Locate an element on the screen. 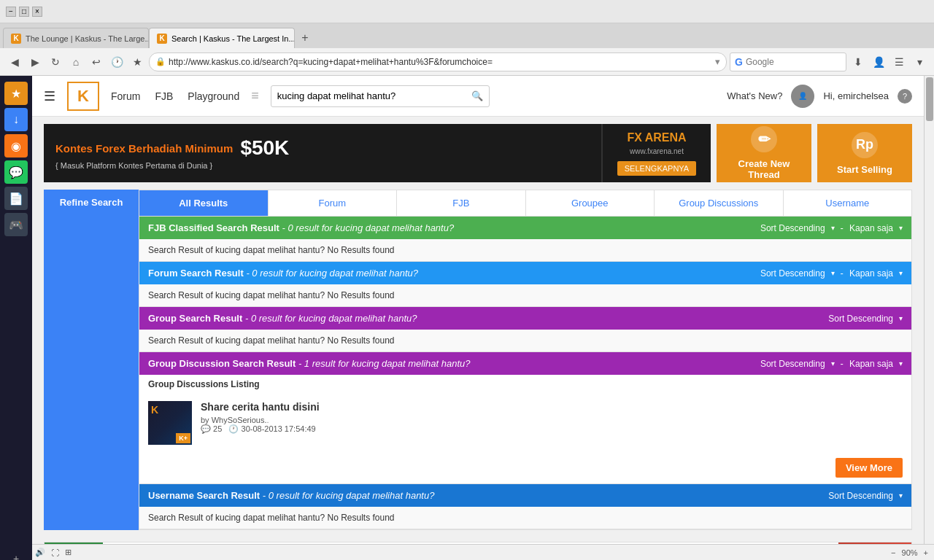 Image resolution: width=934 pixels, height=560 pixels. whats-new-link: What's New? is located at coordinates (754, 96).